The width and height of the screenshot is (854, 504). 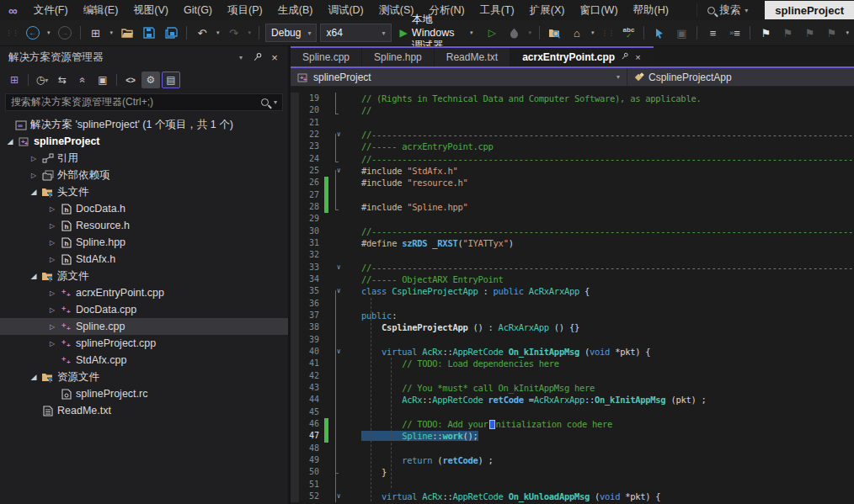 I want to click on code-line-35: 35∨class CsplineProjectApp : public AcRx…, so click(x=573, y=291).